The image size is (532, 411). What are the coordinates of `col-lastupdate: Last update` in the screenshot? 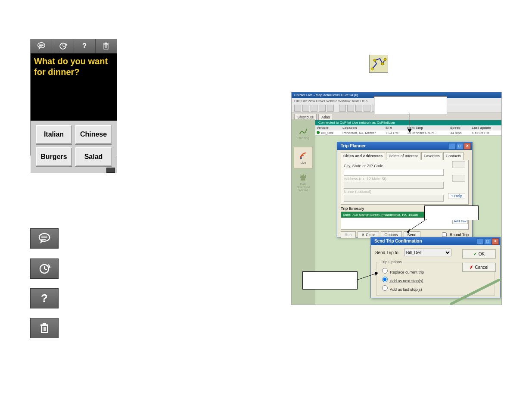 It's located at (485, 128).